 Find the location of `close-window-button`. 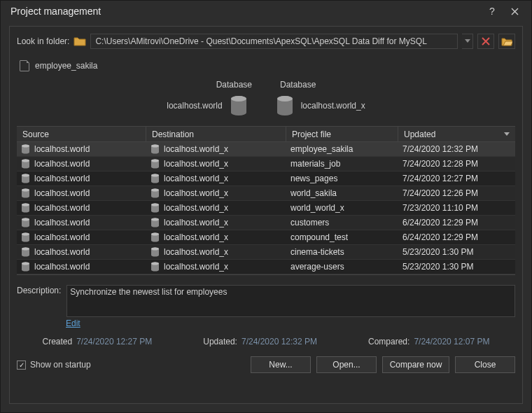

close-window-button is located at coordinates (514, 11).